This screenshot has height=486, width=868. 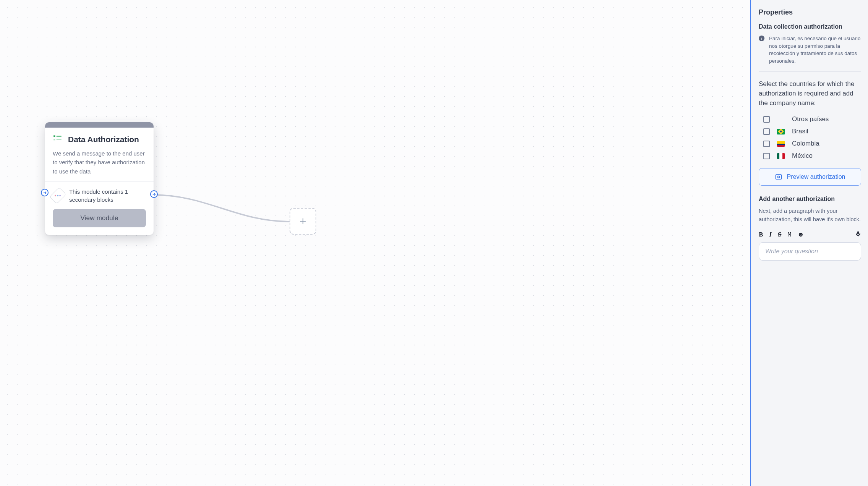 I want to click on emoji-button: ☻, so click(x=801, y=235).